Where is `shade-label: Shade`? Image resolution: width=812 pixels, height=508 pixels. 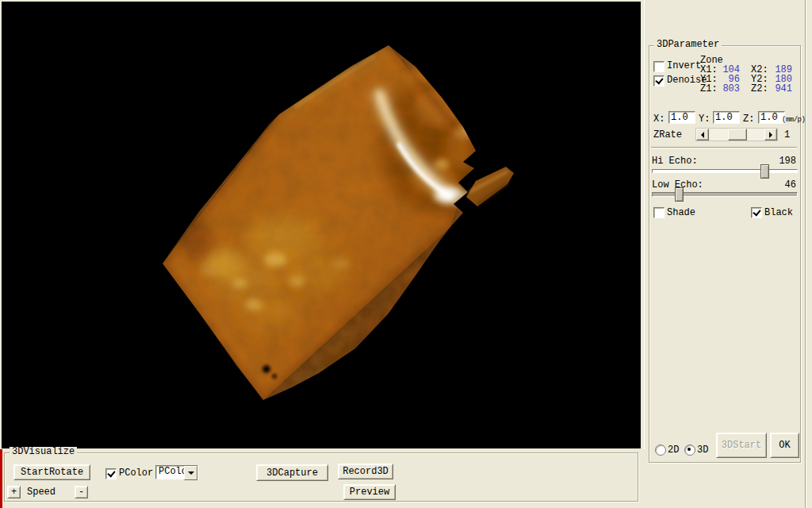 shade-label: Shade is located at coordinates (681, 213).